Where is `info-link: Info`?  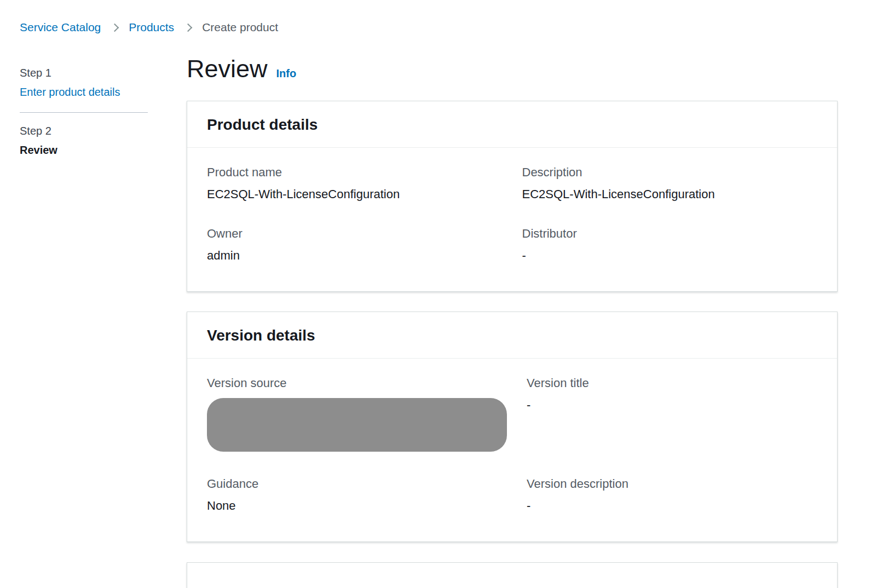 info-link: Info is located at coordinates (287, 73).